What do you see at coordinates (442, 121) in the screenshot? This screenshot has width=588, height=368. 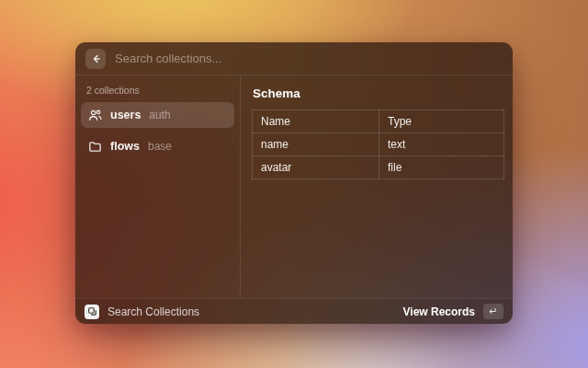 I see `column-header-type: Type` at bounding box center [442, 121].